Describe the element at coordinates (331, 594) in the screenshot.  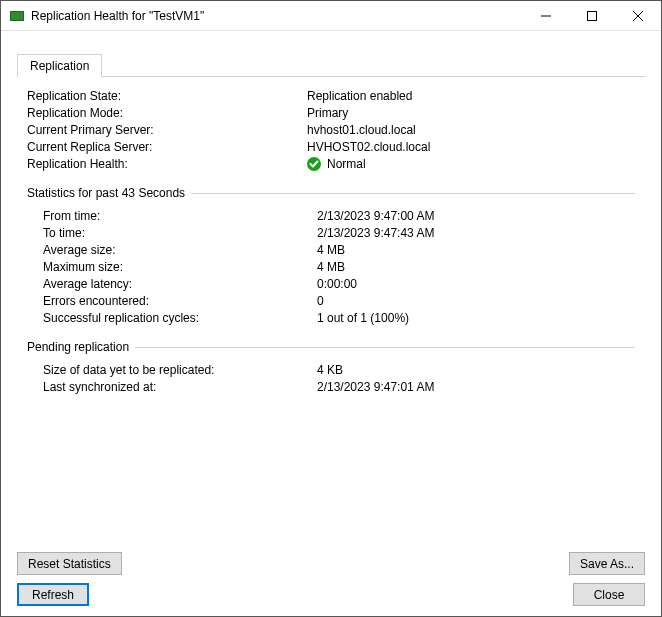
I see `button-row-2: Refresh Close` at that location.